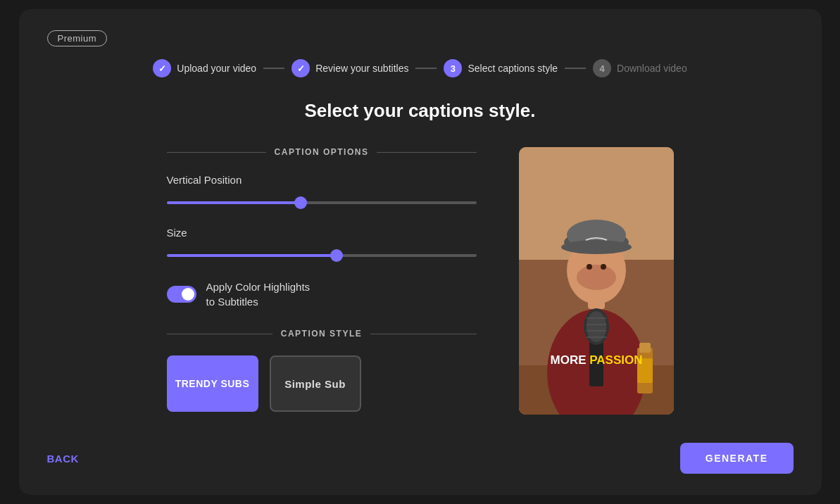  Describe the element at coordinates (596, 281) in the screenshot. I see `video-scene-svg: MORE PASSION` at that location.